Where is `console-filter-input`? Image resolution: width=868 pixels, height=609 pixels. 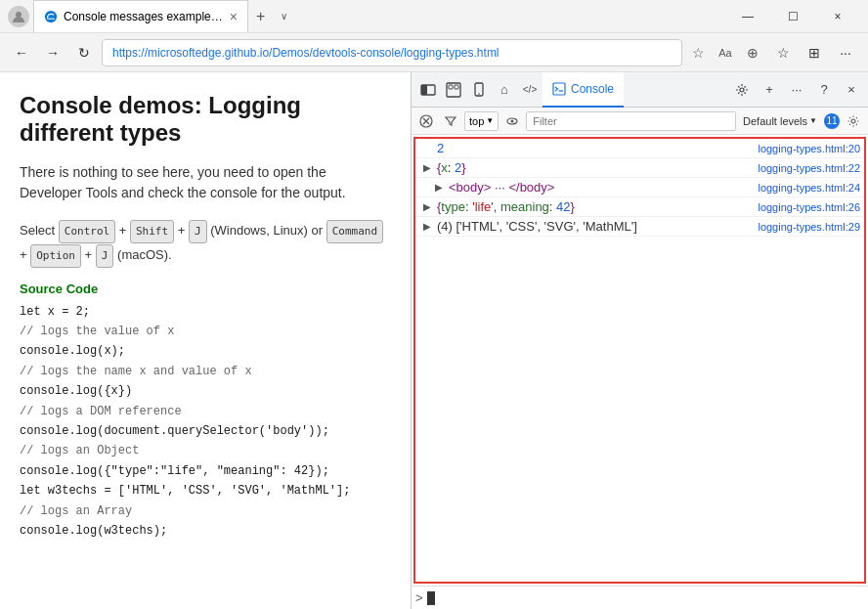
console-filter-input is located at coordinates (631, 121).